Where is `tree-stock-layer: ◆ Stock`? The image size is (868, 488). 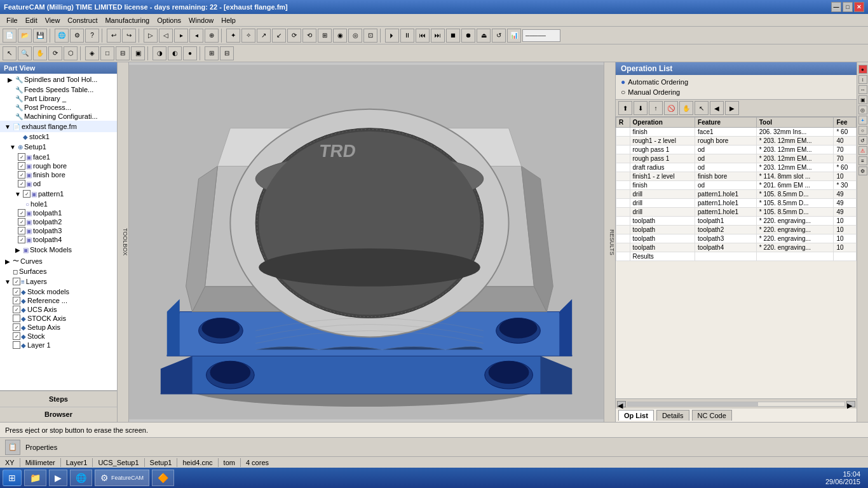
tree-stock-layer: ◆ Stock is located at coordinates (58, 336).